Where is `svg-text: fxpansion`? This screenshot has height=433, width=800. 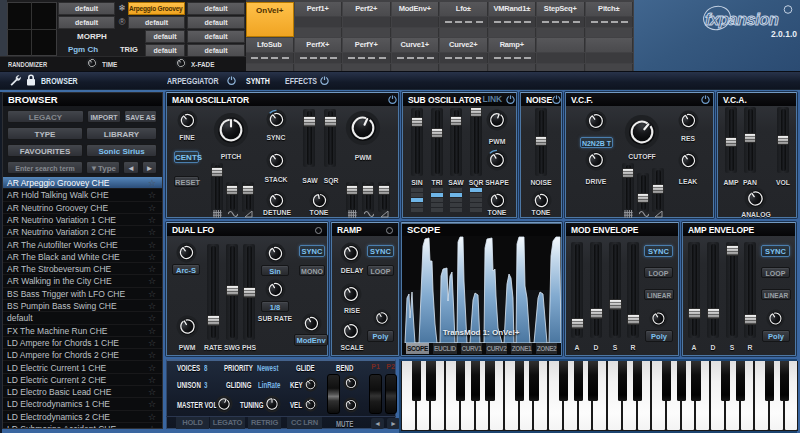
svg-text: fxpansion is located at coordinates (742, 19).